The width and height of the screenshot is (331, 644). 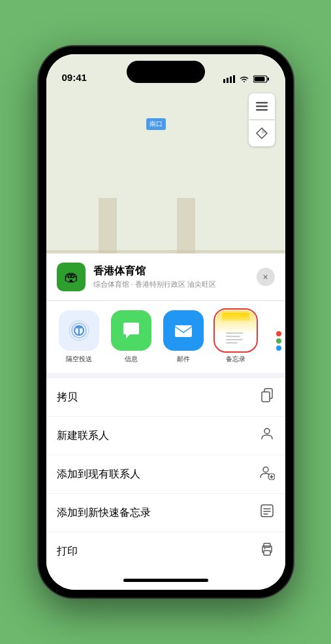 What do you see at coordinates (166, 580) in the screenshot?
I see `home-bar` at bounding box center [166, 580].